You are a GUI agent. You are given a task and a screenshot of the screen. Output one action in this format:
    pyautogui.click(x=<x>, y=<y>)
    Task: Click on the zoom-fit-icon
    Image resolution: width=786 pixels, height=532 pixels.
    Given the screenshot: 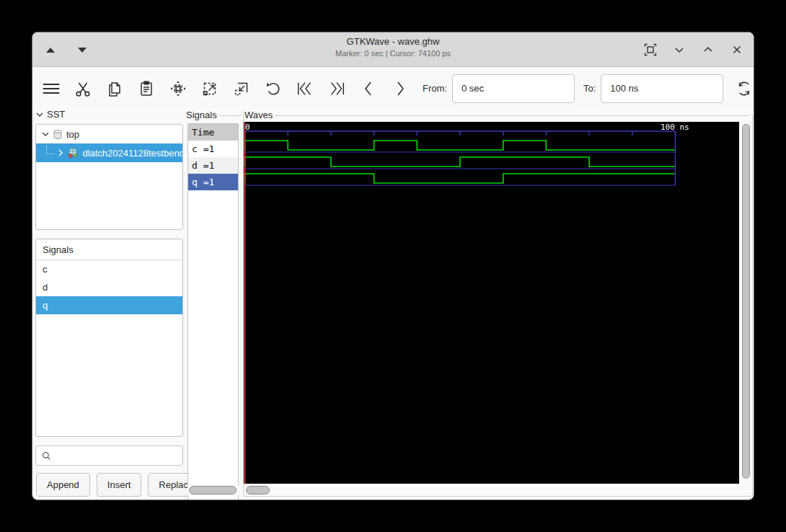 What is the action you would take?
    pyautogui.click(x=178, y=89)
    